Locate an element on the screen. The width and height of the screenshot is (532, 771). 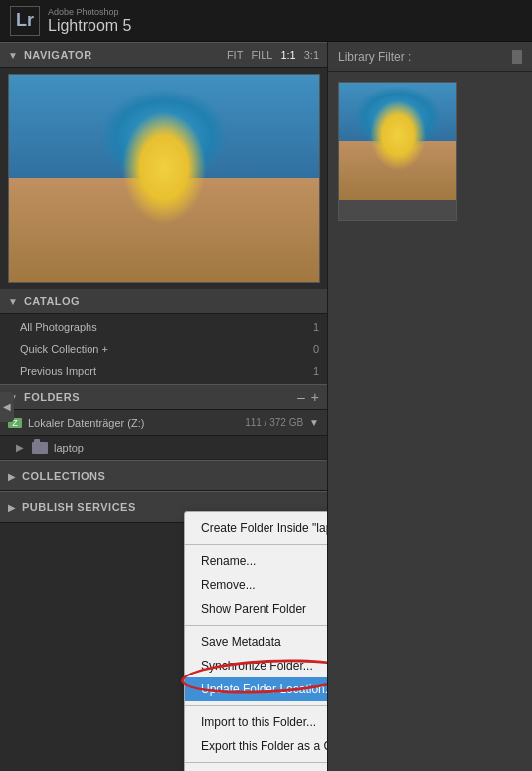
collections-triangle: ▶ is located at coordinates (12, 476).